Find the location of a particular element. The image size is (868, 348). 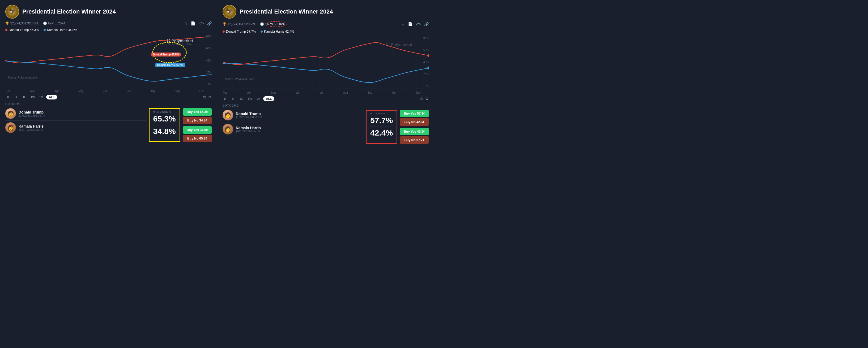

header-actions: ☆ 📄 </> 🔗 is located at coordinates (415, 24).